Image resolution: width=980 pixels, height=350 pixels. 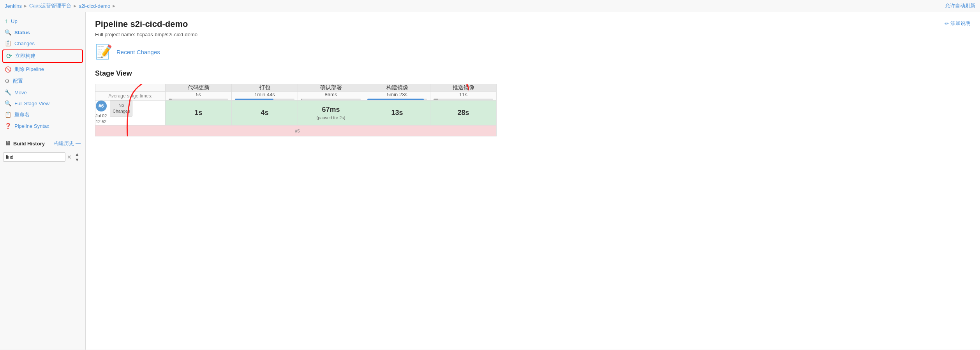 I want to click on sidebar: ↑ Up 🔍 Status 📋 Changes ⟳ 立即构建 🚫 删除 Pipe…, so click(x=43, y=181).